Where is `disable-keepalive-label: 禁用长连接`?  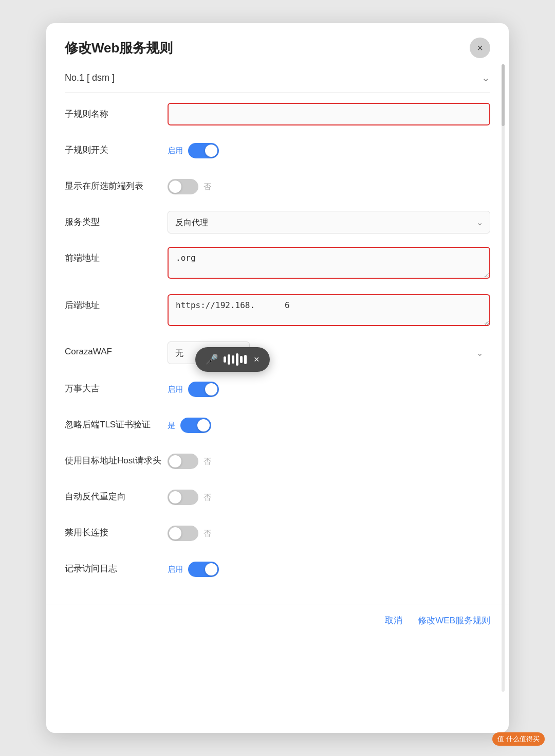 disable-keepalive-label: 禁用长连接 is located at coordinates (116, 530).